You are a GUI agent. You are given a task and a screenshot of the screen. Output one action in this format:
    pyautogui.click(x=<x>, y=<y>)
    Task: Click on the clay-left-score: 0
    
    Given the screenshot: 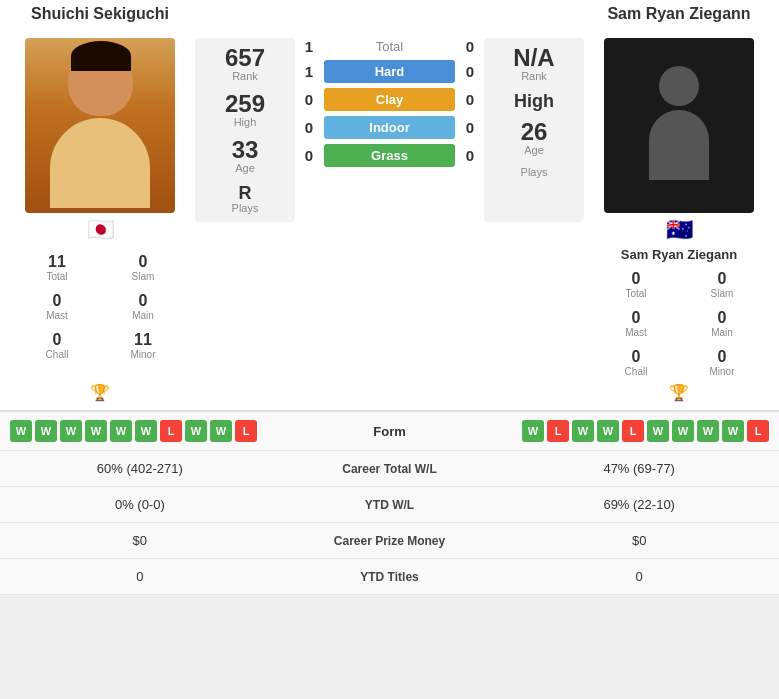 What is the action you would take?
    pyautogui.click(x=309, y=100)
    